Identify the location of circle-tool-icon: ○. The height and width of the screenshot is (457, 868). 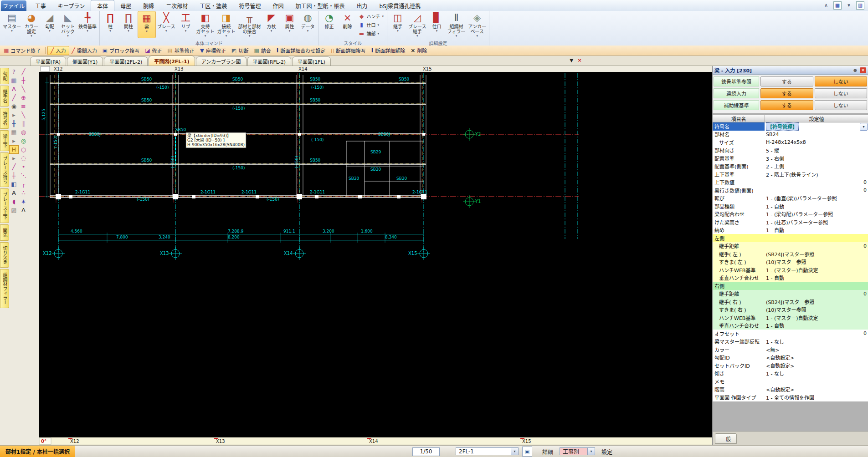
(24, 149).